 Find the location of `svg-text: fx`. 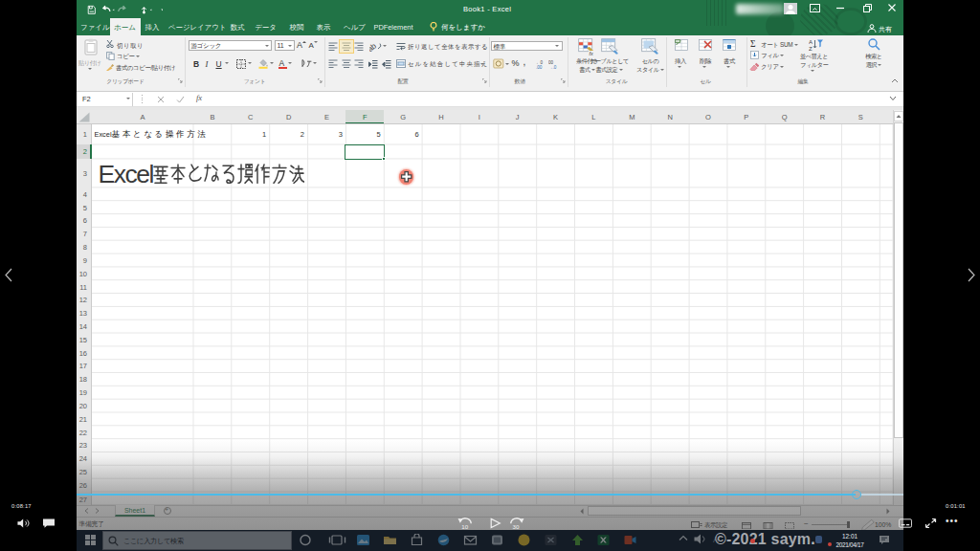

svg-text: fx is located at coordinates (591, 54).